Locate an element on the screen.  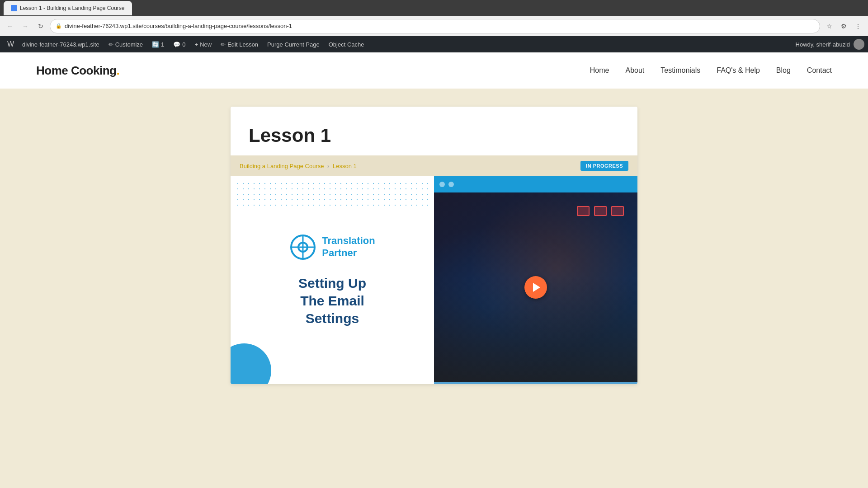
site-nav: Home About Testimonials FAQ's & Help Blo… is located at coordinates (711, 70).